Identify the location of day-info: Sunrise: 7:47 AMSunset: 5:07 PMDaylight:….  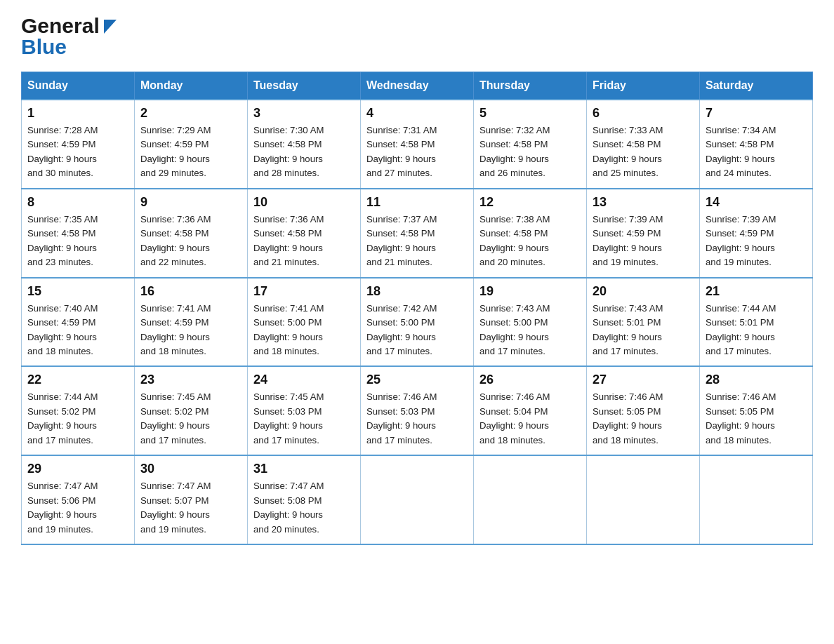
(191, 508).